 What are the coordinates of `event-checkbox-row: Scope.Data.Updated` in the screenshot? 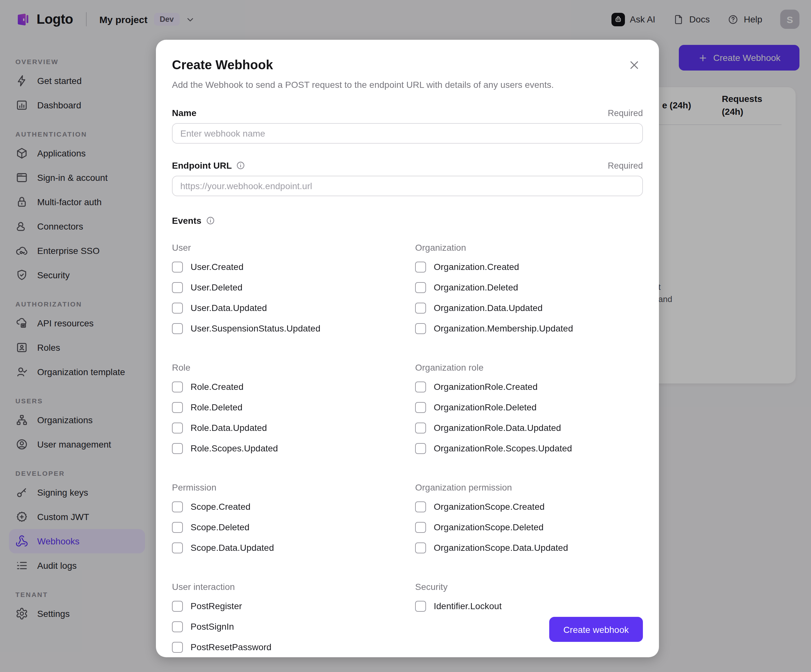 It's located at (286, 547).